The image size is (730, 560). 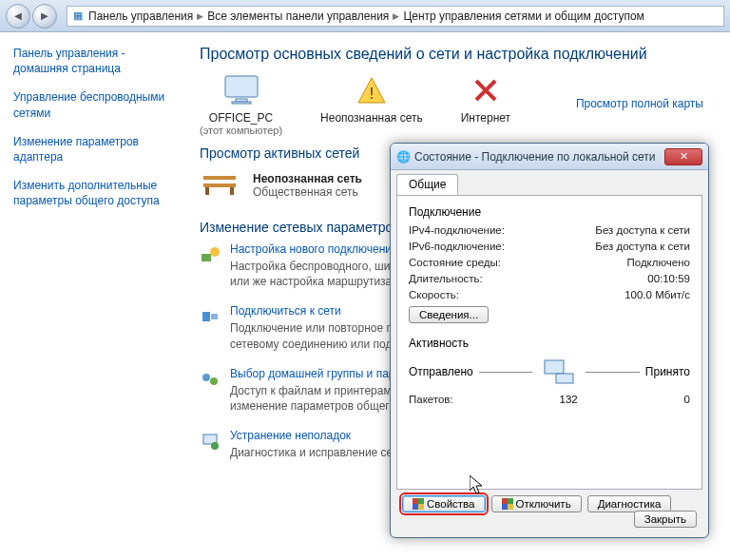 I want to click on speed-value: 100.0 Мбит/с, so click(x=658, y=295).